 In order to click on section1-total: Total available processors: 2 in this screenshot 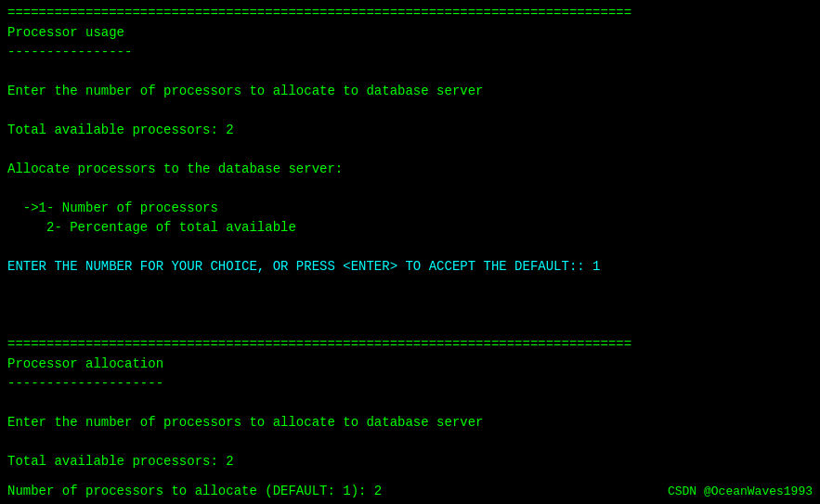, I will do `click(410, 130)`.